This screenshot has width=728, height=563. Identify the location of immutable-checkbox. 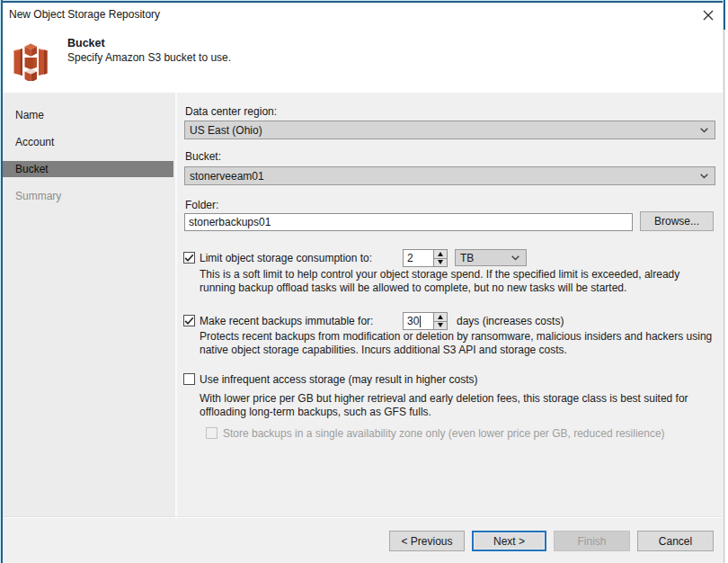
(189, 320).